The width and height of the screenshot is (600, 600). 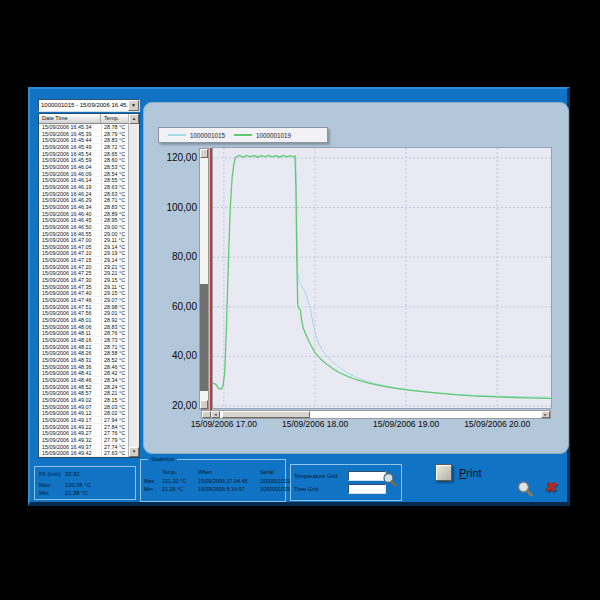 I want to click on apply-grid-button, so click(x=390, y=480).